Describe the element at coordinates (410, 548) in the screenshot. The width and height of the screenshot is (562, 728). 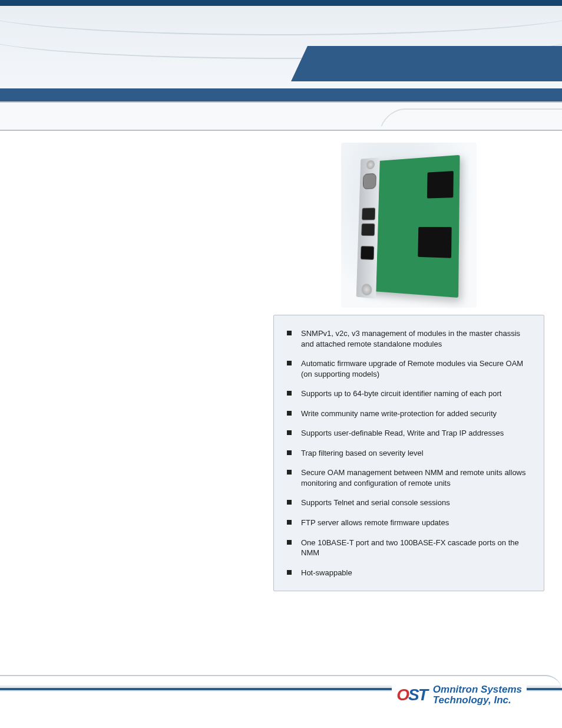
I see `list-item: One 10BASE-T port and two 100BASE-FX cas…` at that location.